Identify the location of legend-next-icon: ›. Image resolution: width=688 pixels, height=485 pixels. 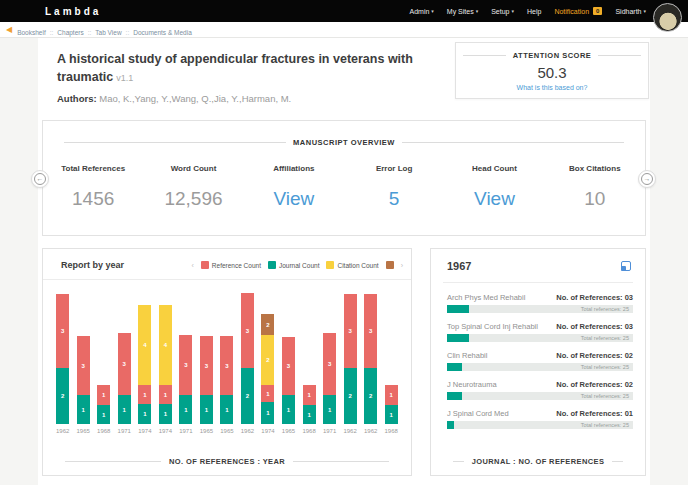
(402, 266).